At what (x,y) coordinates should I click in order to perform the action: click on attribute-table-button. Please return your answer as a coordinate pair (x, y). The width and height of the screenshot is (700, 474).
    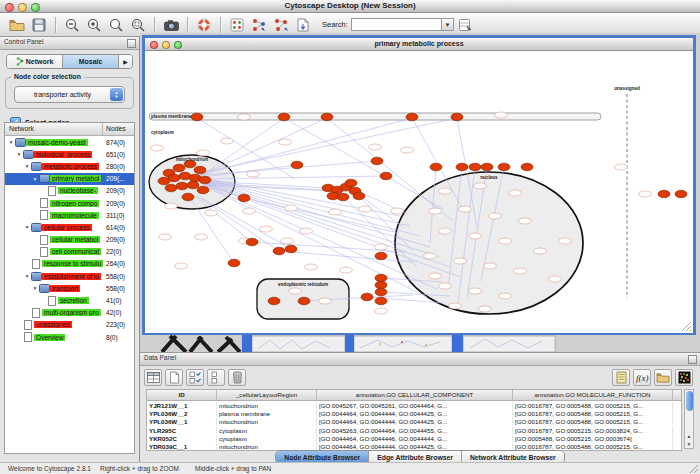
    Looking at the image, I should click on (153, 378).